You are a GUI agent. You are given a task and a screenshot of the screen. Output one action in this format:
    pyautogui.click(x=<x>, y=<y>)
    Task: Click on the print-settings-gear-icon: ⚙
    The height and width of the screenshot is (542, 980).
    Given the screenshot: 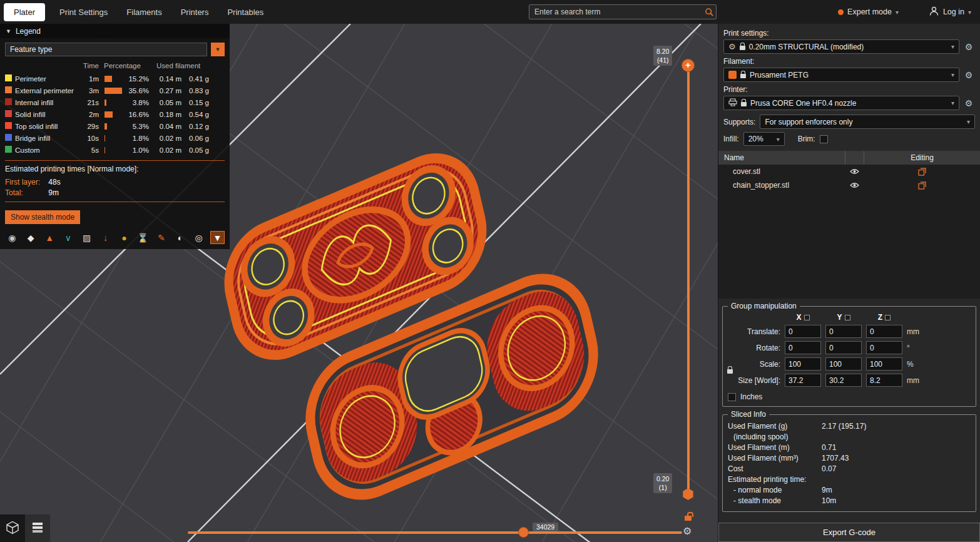 What is the action you would take?
    pyautogui.click(x=969, y=47)
    